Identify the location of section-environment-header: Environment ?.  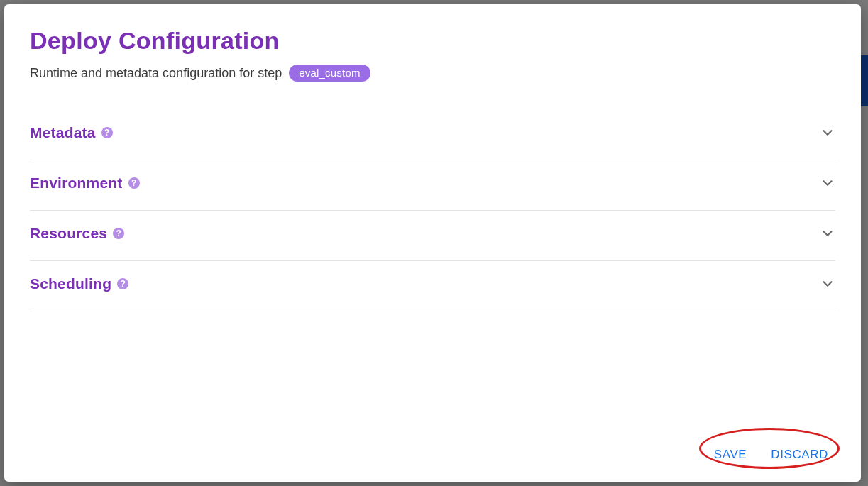
(433, 183).